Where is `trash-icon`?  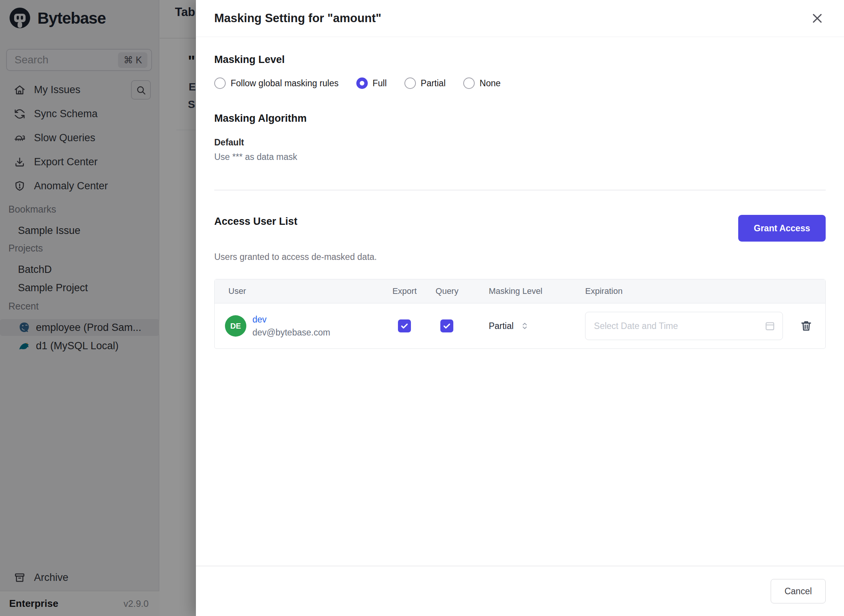
trash-icon is located at coordinates (807, 326).